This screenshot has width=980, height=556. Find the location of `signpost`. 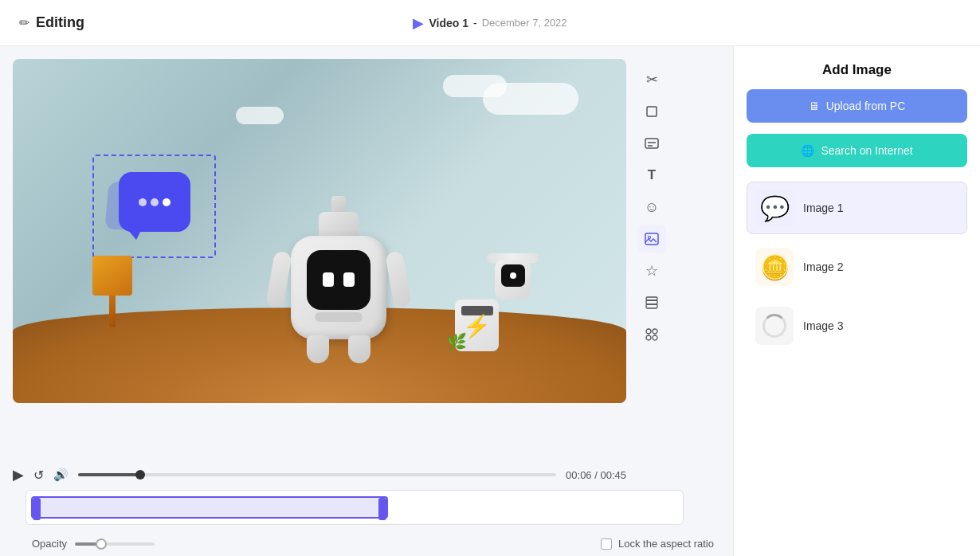

signpost is located at coordinates (112, 292).